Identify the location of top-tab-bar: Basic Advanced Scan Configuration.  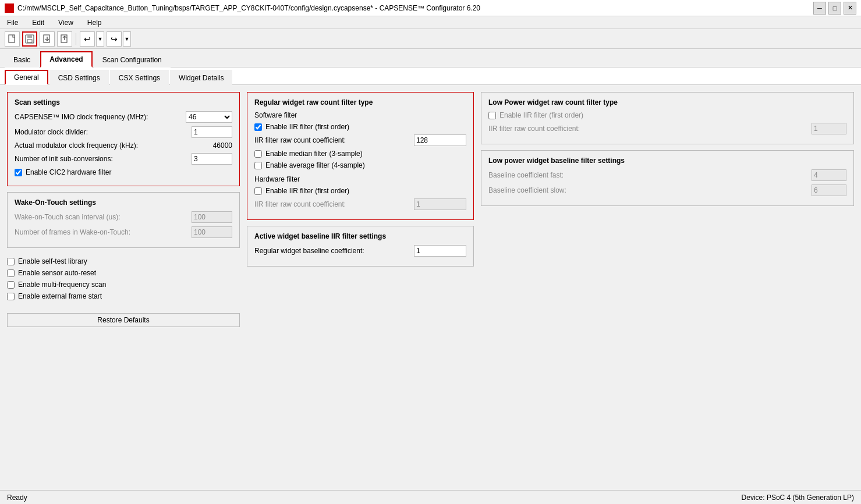
(431, 58).